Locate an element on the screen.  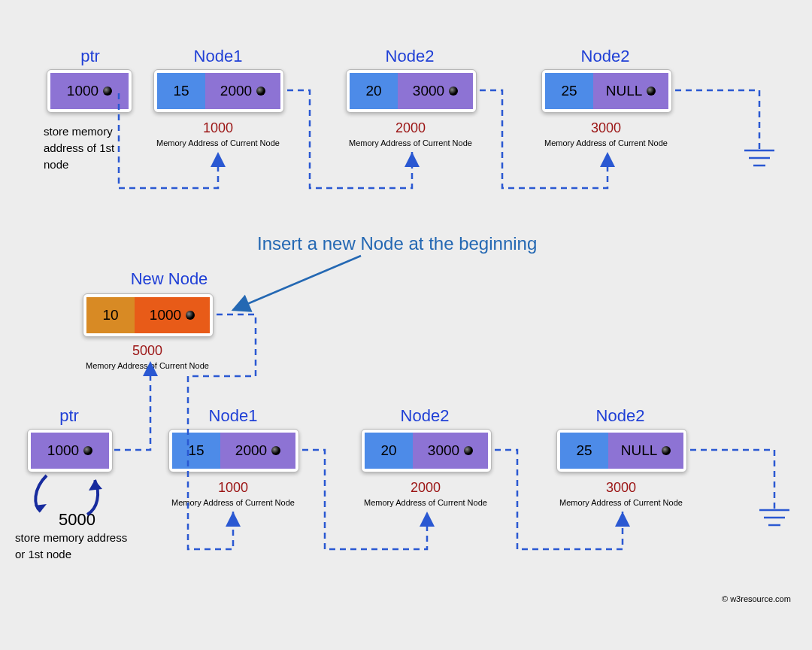
ptr-value-cell: 1000 is located at coordinates (89, 91).